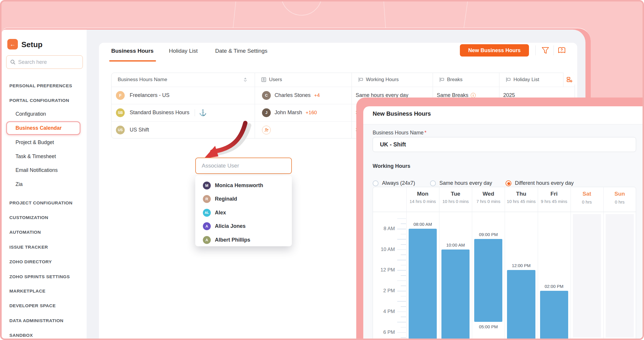 The image size is (644, 340). I want to click on working-hours-bar-thu, so click(521, 305).